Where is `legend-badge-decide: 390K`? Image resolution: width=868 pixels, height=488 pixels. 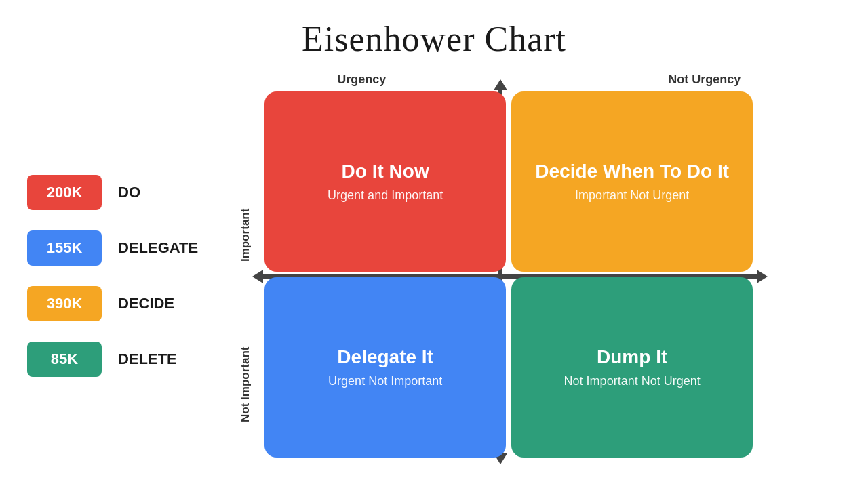
legend-badge-decide: 390K is located at coordinates (64, 304).